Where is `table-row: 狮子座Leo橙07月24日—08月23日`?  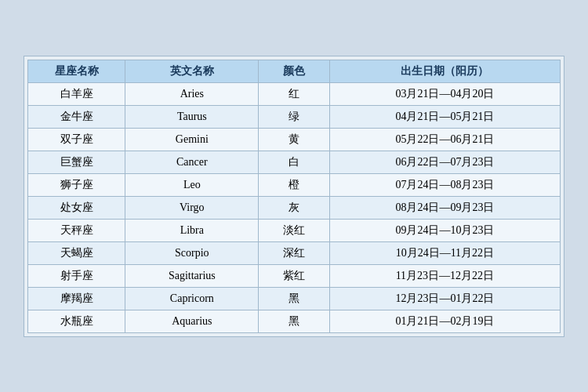 table-row: 狮子座Leo橙07月24日—08月23日 is located at coordinates (295, 185).